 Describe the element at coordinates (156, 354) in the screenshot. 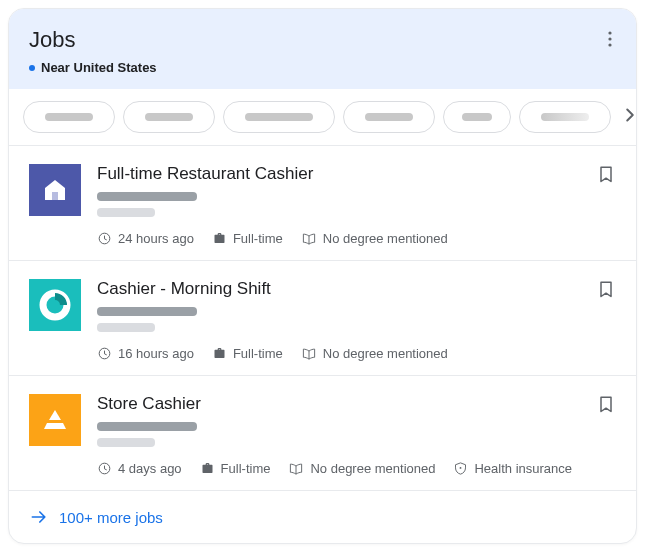

I see `posted-label: 16 hours ago` at that location.